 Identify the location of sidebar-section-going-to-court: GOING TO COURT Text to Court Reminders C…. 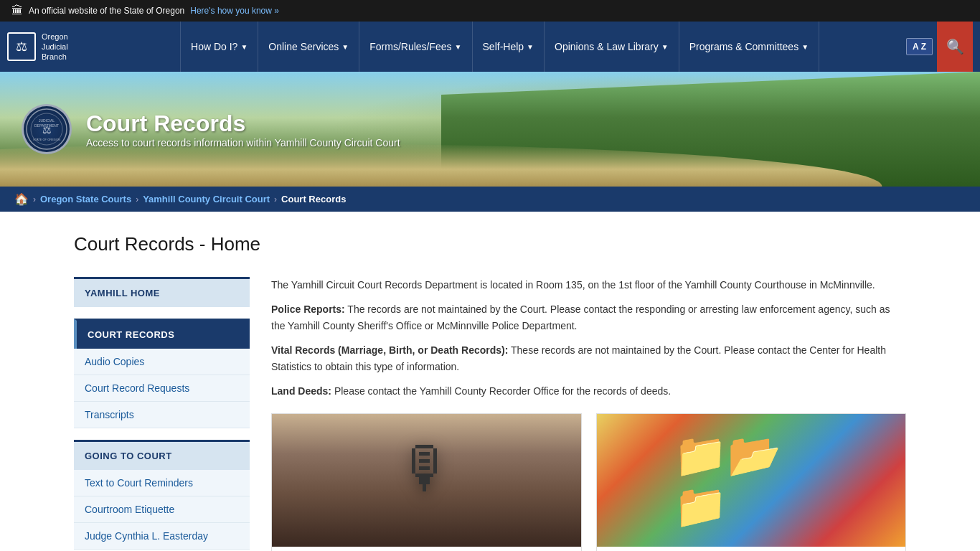
(162, 495).